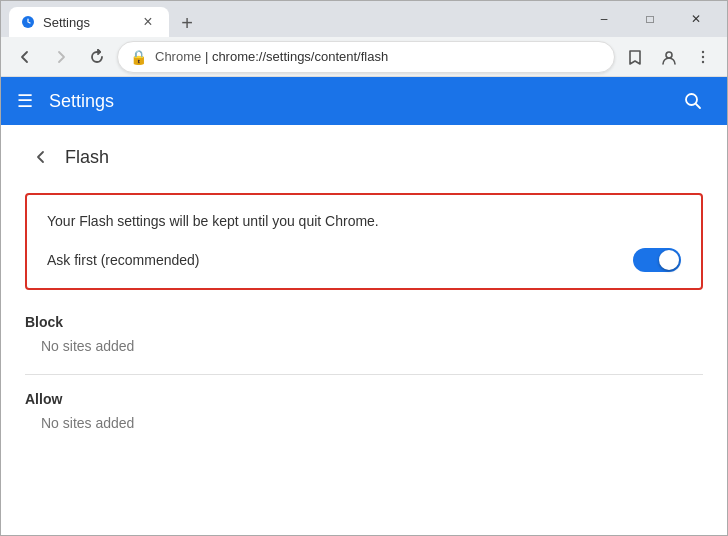  What do you see at coordinates (657, 260) in the screenshot?
I see `ask-first-toggle` at bounding box center [657, 260].